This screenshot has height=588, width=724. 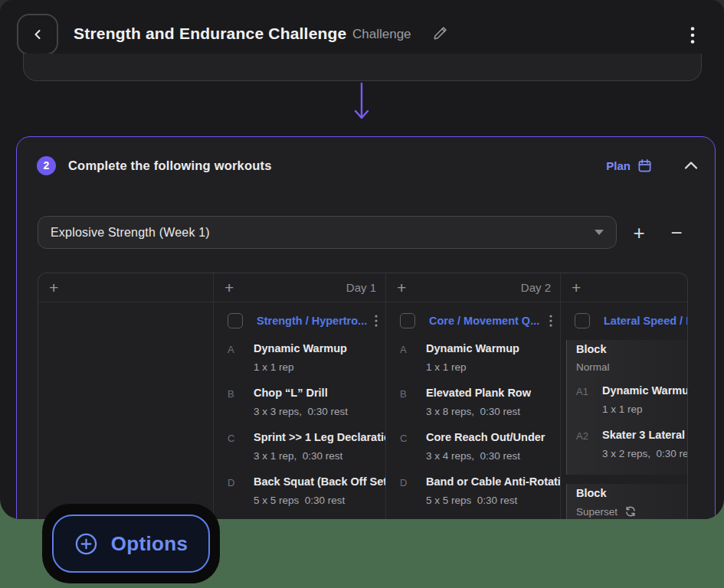 What do you see at coordinates (645, 165) in the screenshot?
I see `calendar-icon` at bounding box center [645, 165].